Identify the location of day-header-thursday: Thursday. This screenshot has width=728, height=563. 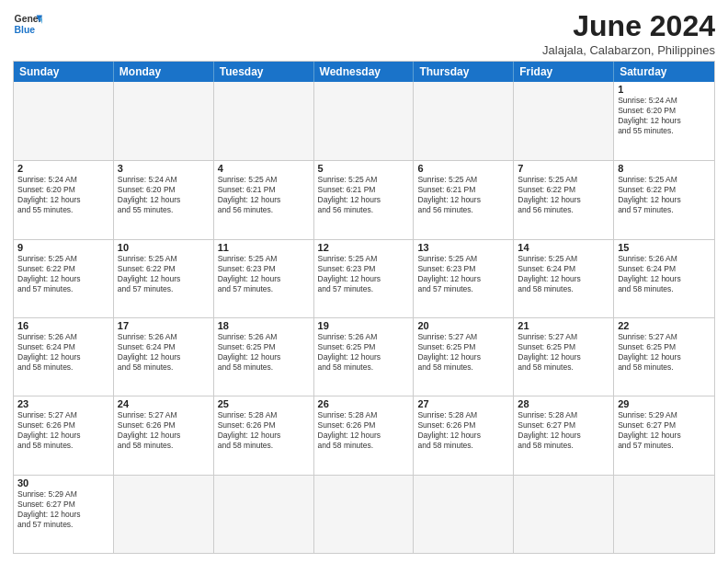
(463, 72).